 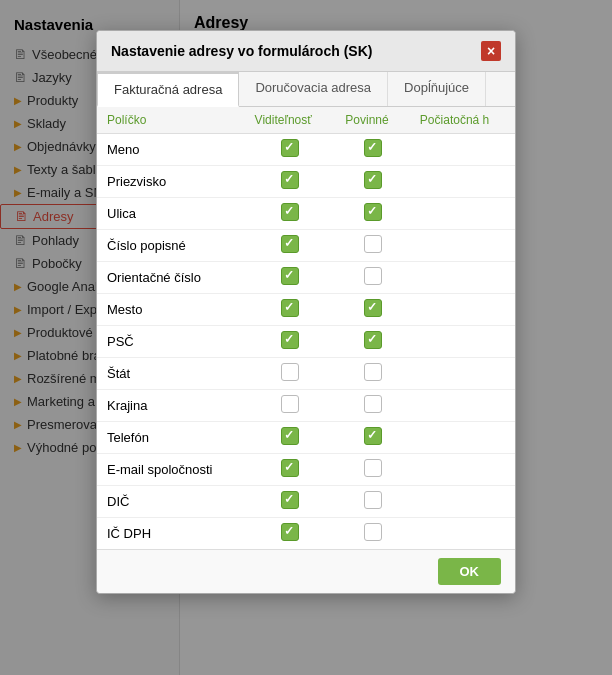 I want to click on tab-dorucovacia: Doručovacia adresa, so click(x=314, y=89).